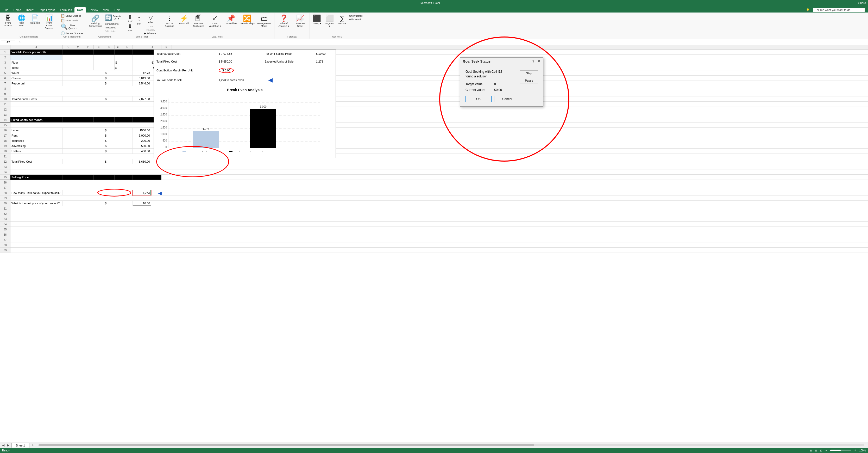 The height and width of the screenshot is (453, 868). I want to click on clear-button: Clear, so click(151, 26).